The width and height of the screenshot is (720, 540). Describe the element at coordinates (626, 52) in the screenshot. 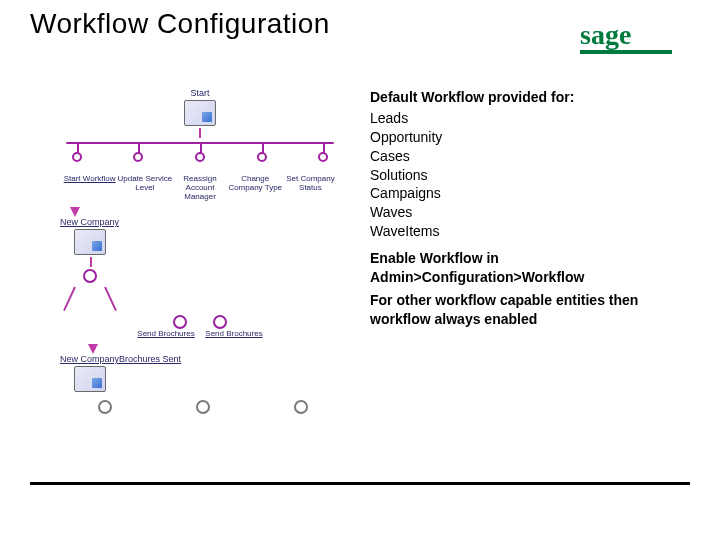

I see `logo-underline` at that location.